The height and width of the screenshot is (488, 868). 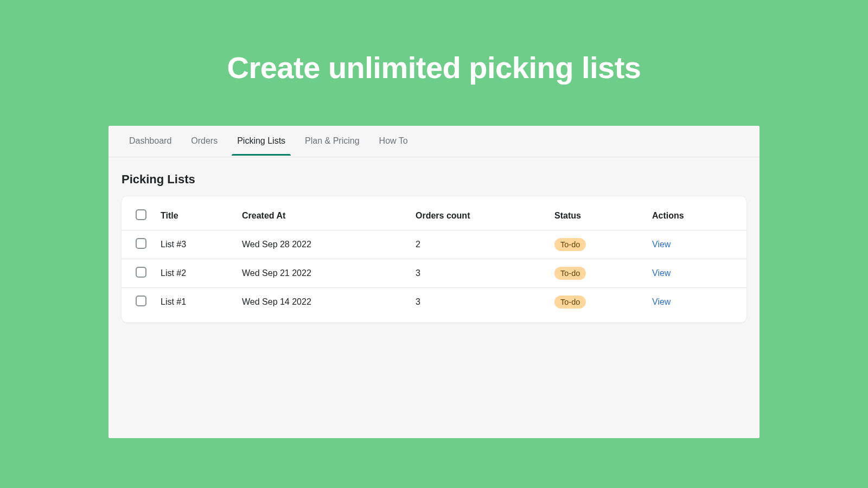 I want to click on tab-dashboard: Dashboard, so click(x=150, y=141).